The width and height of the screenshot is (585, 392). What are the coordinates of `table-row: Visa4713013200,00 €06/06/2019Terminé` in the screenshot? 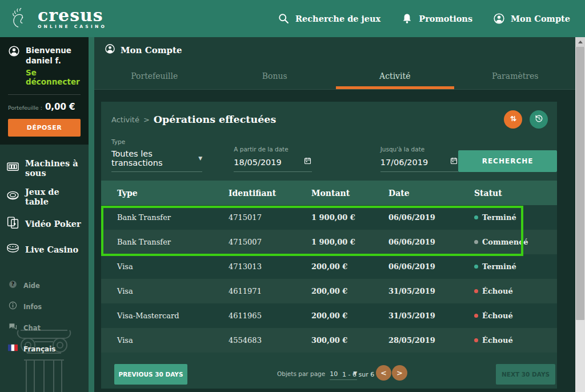 It's located at (329, 266).